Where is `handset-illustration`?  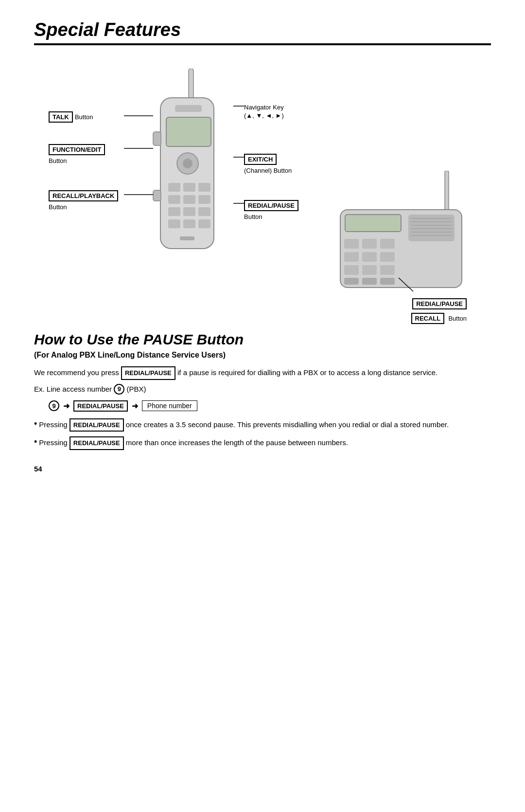 handset-illustration is located at coordinates (182, 171).